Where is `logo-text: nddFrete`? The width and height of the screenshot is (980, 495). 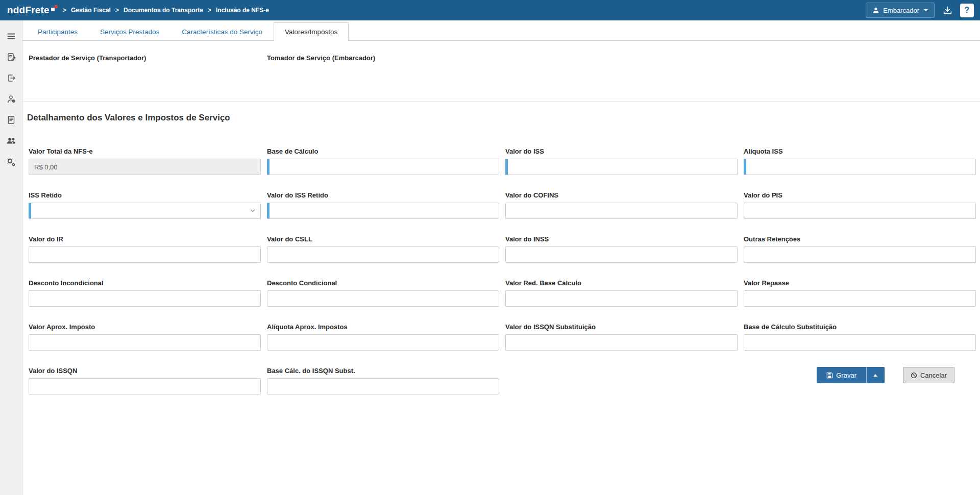 logo-text: nddFrete is located at coordinates (29, 10).